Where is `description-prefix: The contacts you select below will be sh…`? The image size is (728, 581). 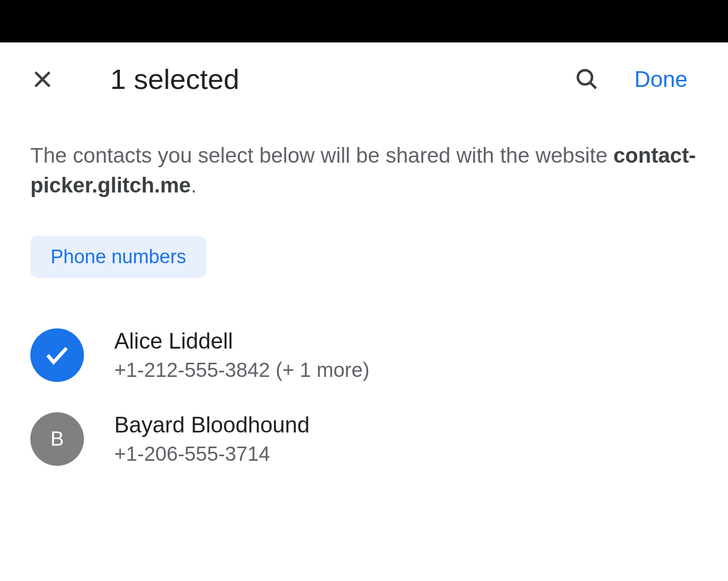
description-prefix: The contacts you select below will be sh… is located at coordinates (322, 156).